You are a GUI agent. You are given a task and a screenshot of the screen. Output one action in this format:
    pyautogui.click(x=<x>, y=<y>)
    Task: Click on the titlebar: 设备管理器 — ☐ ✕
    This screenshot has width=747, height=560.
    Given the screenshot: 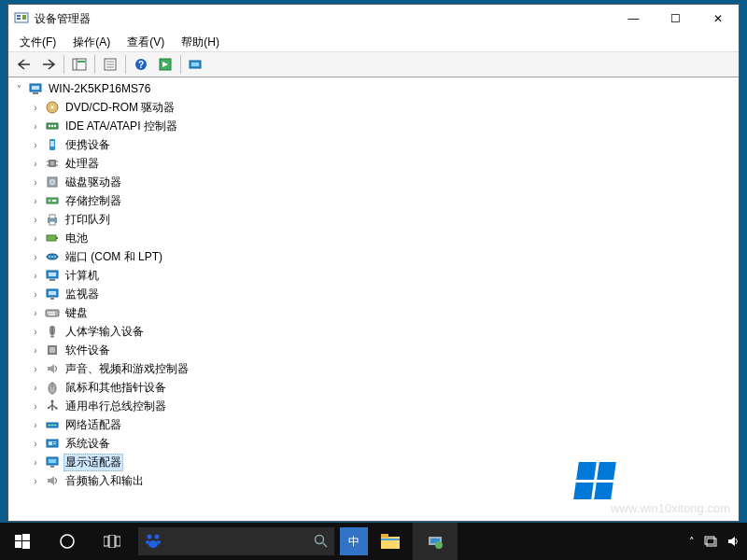 What is the action you would take?
    pyautogui.click(x=374, y=19)
    